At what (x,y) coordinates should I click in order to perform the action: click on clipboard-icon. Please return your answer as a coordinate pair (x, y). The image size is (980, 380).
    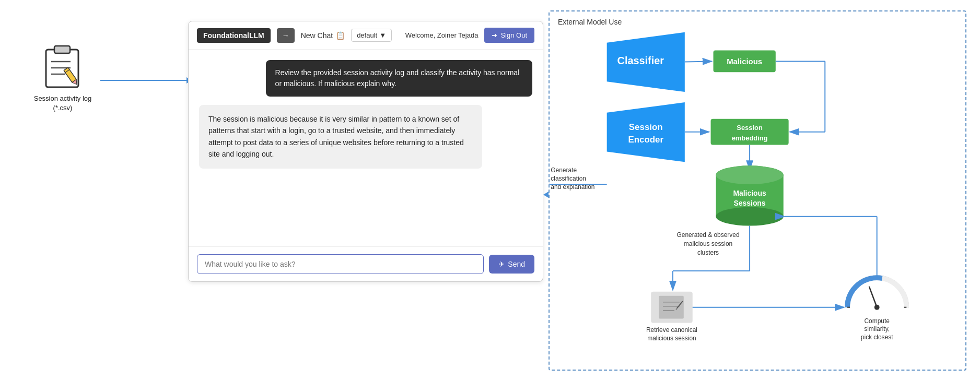
    Looking at the image, I should click on (63, 65).